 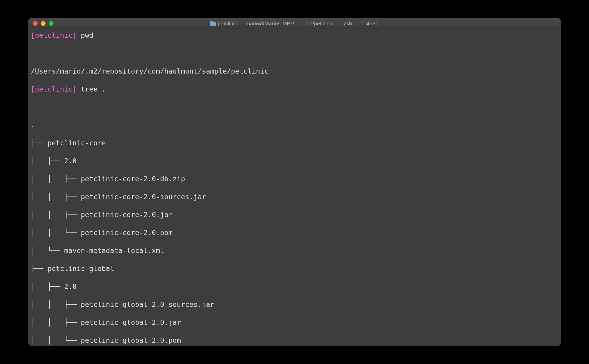 What do you see at coordinates (294, 143) in the screenshot?
I see `tree-line: ├── petclinic-core` at bounding box center [294, 143].